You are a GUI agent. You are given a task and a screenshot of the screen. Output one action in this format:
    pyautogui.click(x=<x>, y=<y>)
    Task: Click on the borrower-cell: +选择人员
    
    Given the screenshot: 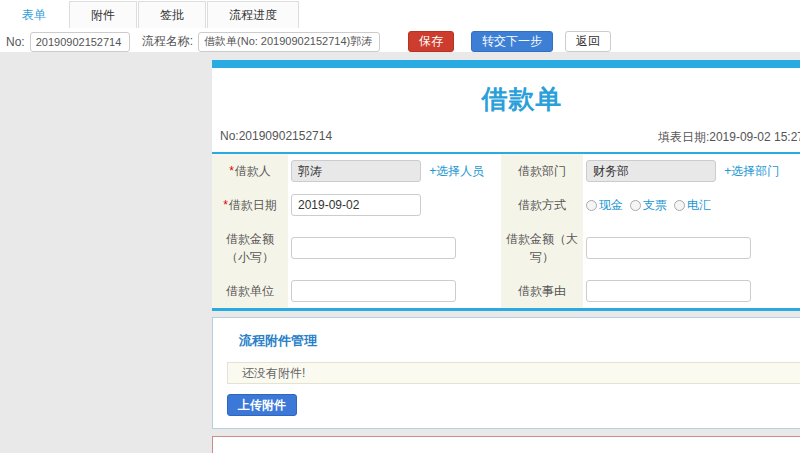 What is the action you would take?
    pyautogui.click(x=394, y=171)
    